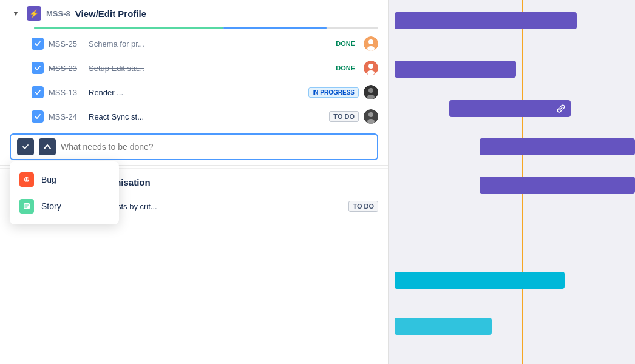  Describe the element at coordinates (455, 69) in the screenshot. I see `gantt-bar-mss25` at that location.